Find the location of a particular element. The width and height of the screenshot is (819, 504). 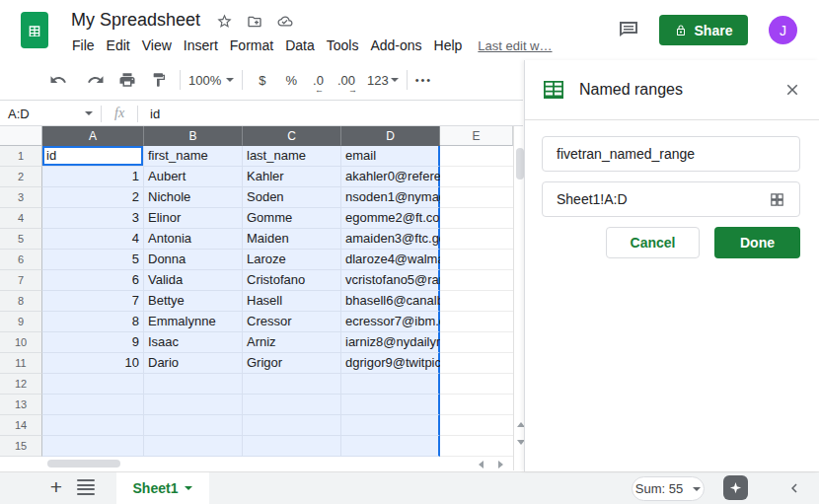

sum-dropdown: Sum: 55 is located at coordinates (668, 489).